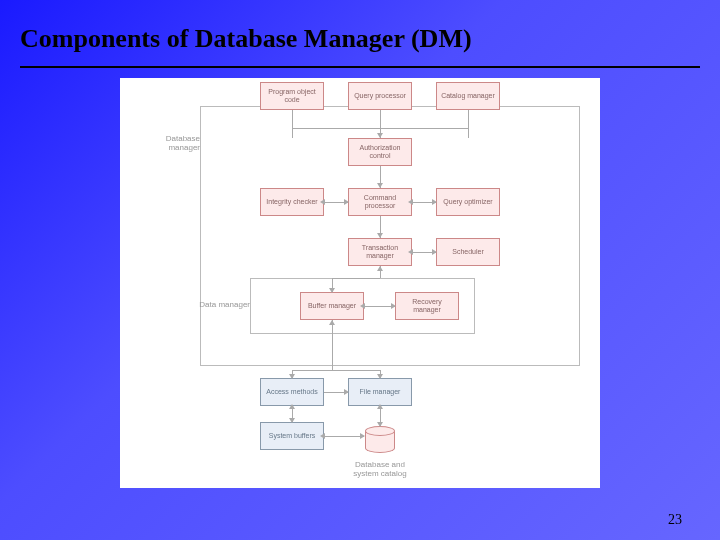 The image size is (720, 540). Describe the element at coordinates (292, 392) in the screenshot. I see `box-access-methods: Access methods` at that location.